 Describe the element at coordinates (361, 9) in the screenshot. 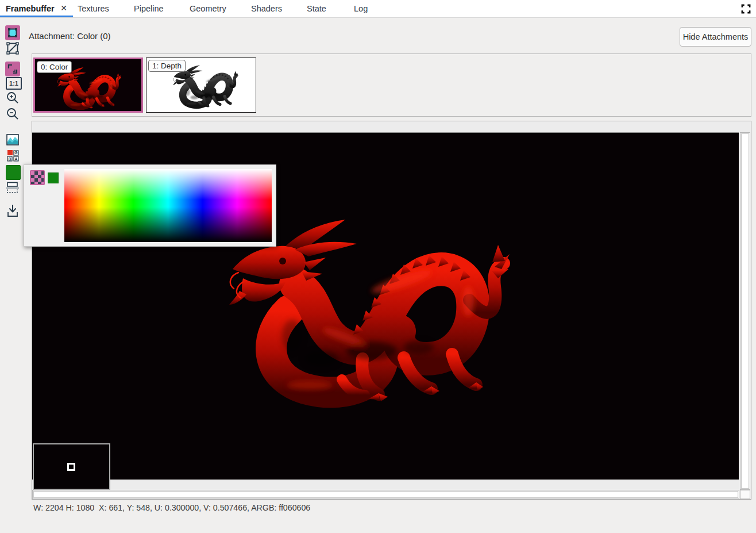

I see `tab-log: Log` at that location.